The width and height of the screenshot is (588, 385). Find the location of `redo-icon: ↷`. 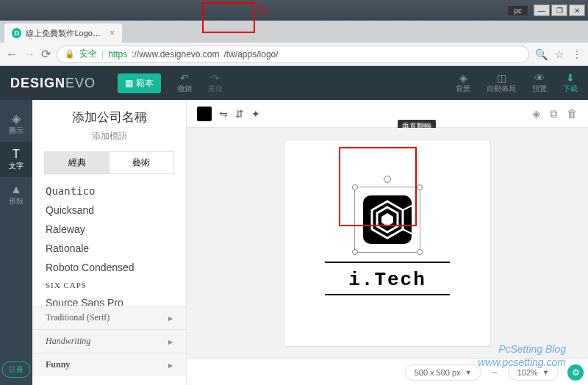

redo-icon: ↷ is located at coordinates (215, 78).